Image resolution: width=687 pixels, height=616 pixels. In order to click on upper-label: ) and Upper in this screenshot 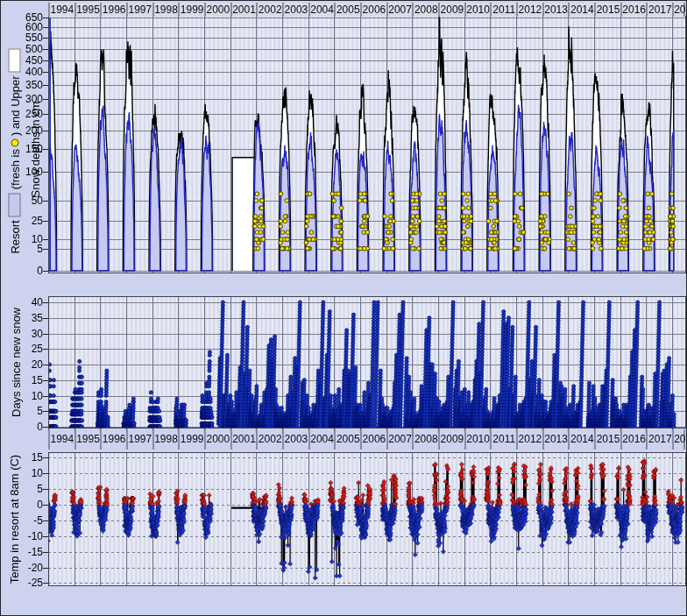, I will do `click(16, 105)`.